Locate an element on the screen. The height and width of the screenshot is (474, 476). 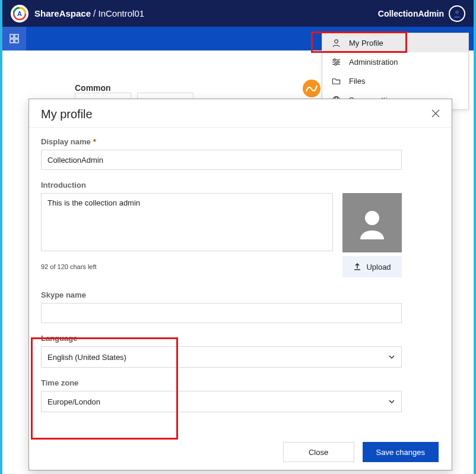
brand-name: ShareAspace is located at coordinates (63, 13).